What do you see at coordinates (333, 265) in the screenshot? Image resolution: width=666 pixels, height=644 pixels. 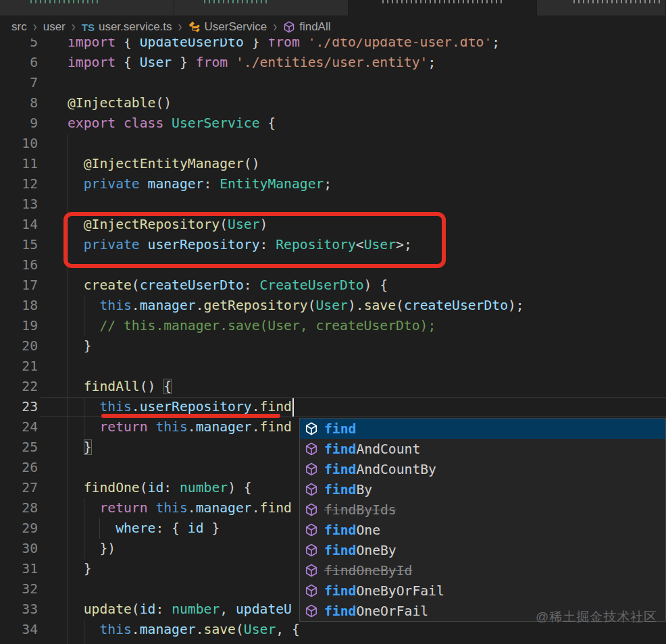 I see `code-line-16: 16` at bounding box center [333, 265].